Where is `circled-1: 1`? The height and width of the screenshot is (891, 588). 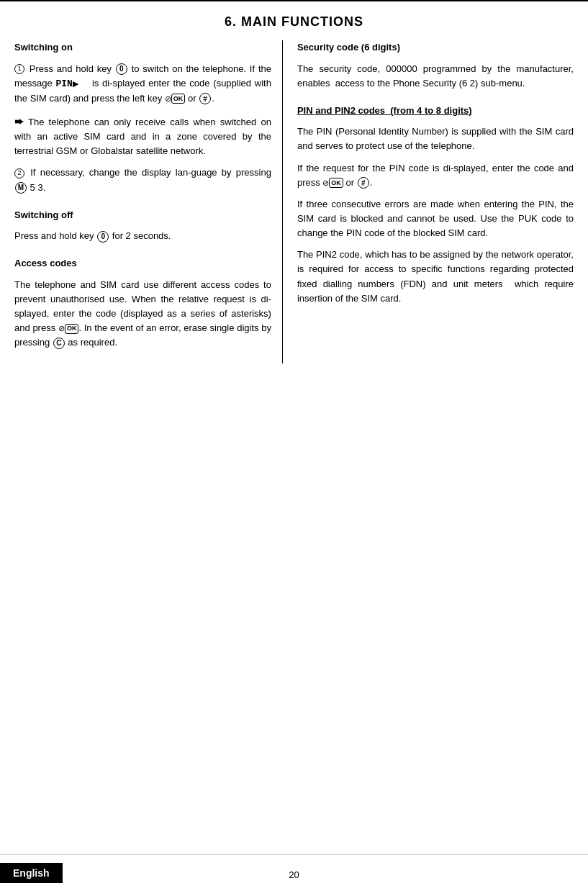 circled-1: 1 is located at coordinates (19, 69).